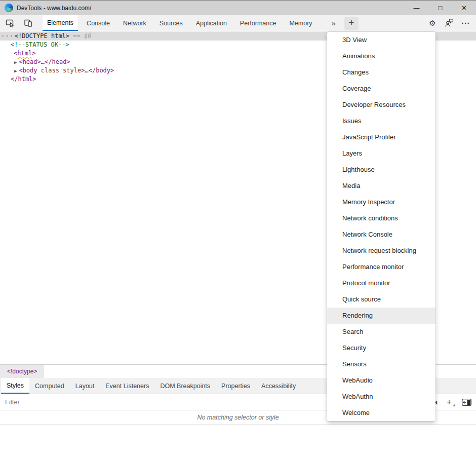 Image resolution: width=476 pixels, height=456 pixels. Describe the element at coordinates (85, 386) in the screenshot. I see `tab-layout: Layout` at that location.